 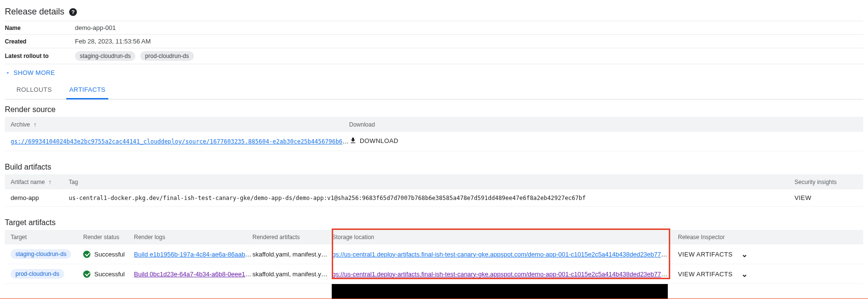 What do you see at coordinates (41, 254) in the screenshot?
I see `target-chip: staging-cloudrun-ds` at bounding box center [41, 254].